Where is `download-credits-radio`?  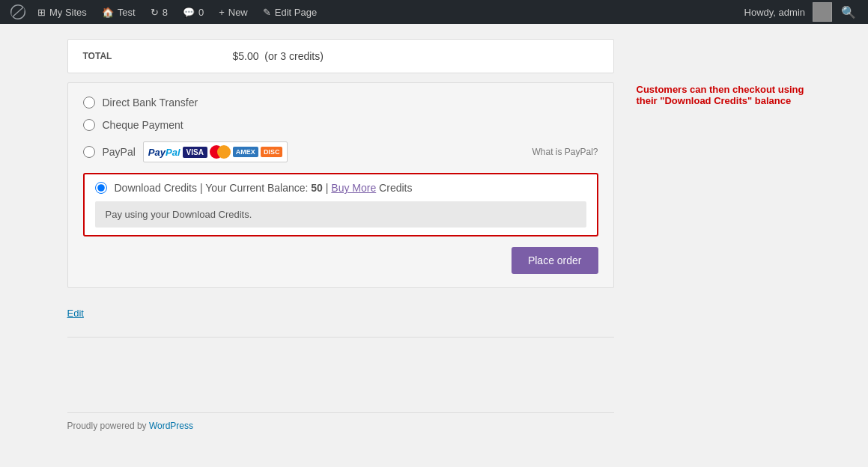
download-credits-radio is located at coordinates (101, 188).